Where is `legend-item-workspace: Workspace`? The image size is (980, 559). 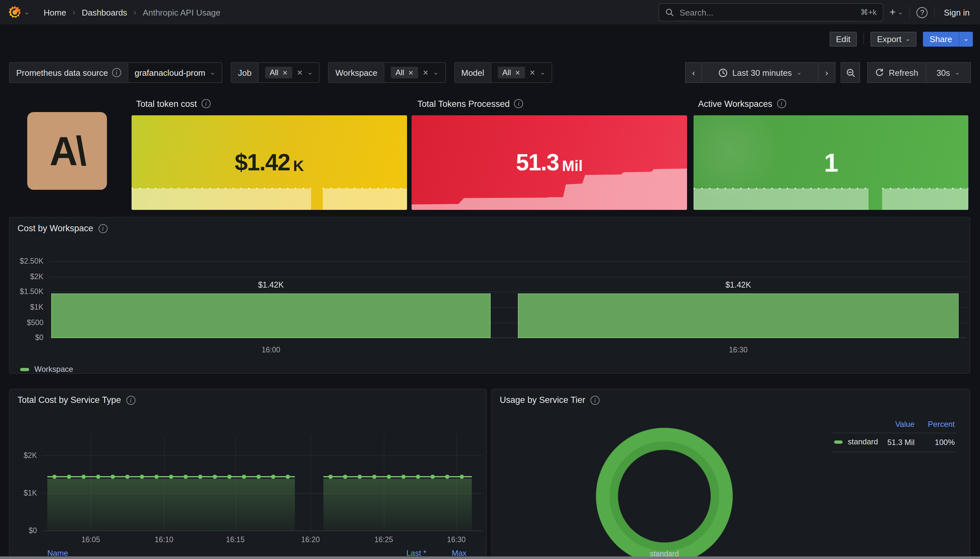 legend-item-workspace: Workspace is located at coordinates (47, 369).